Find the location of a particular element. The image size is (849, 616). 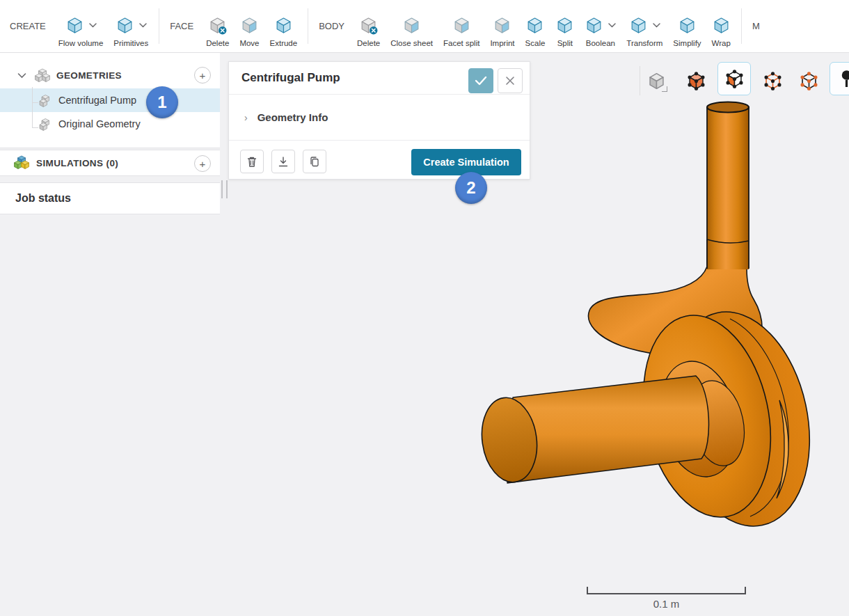

selection-mode-face-select-button is located at coordinates (734, 79).